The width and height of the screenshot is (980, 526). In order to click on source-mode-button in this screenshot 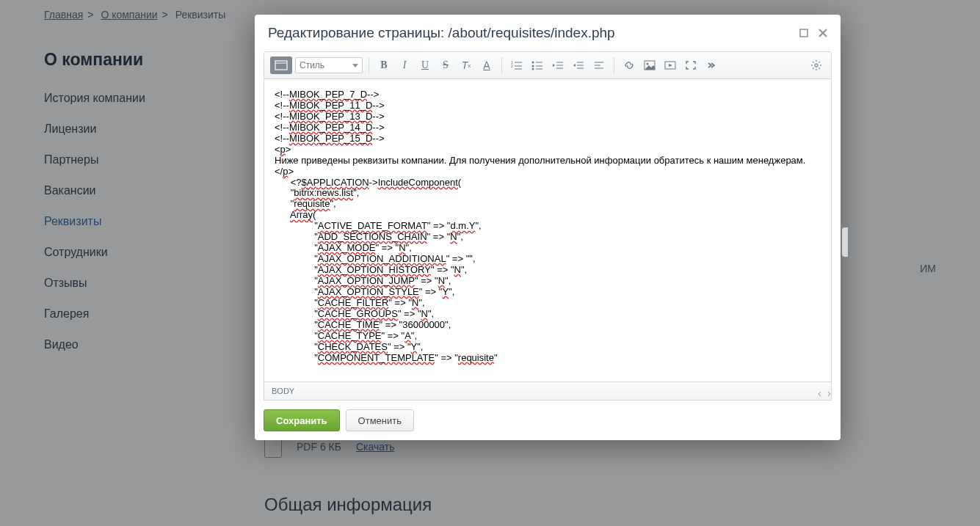, I will do `click(281, 65)`.